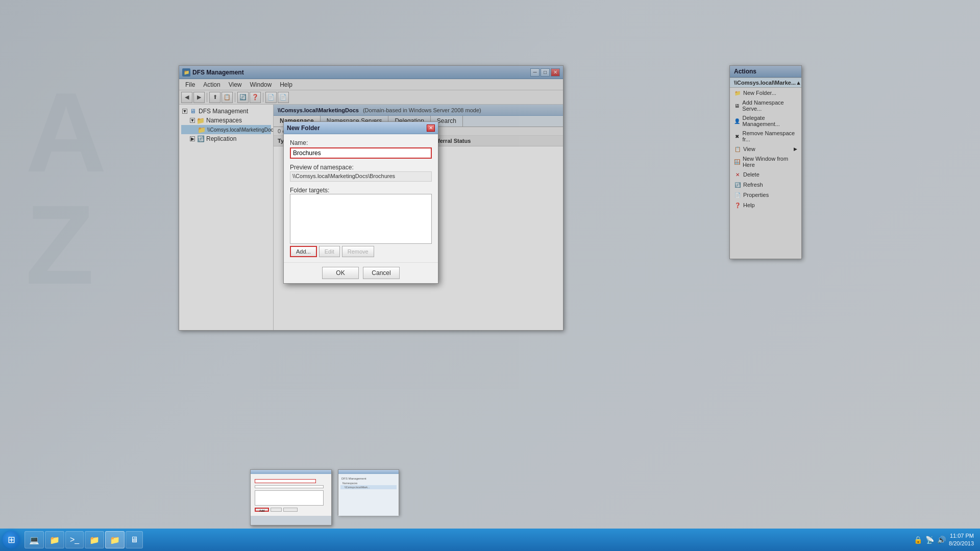 Image resolution: width=980 pixels, height=551 pixels. What do you see at coordinates (369, 492) in the screenshot?
I see `preview-thumb-2: DFS Management Namespaces \\Comsys.local…` at bounding box center [369, 492].